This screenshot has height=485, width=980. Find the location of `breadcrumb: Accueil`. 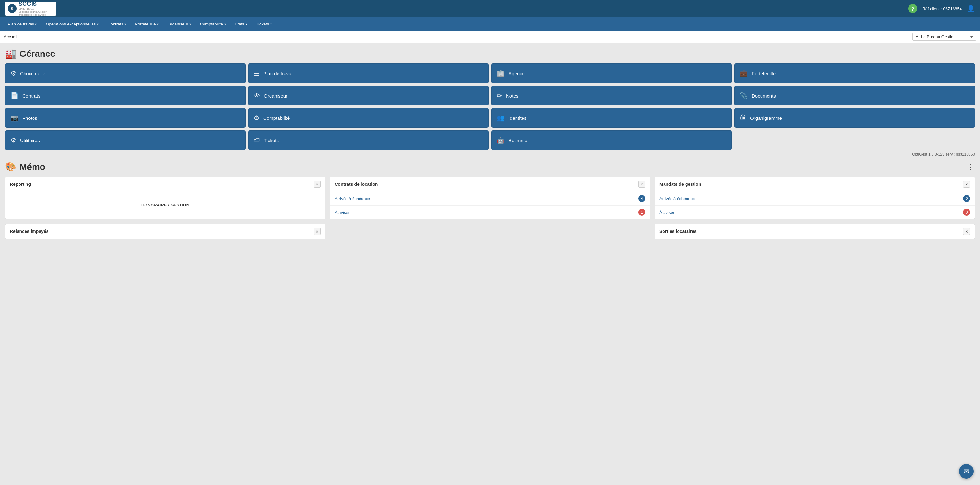

breadcrumb: Accueil is located at coordinates (456, 37).